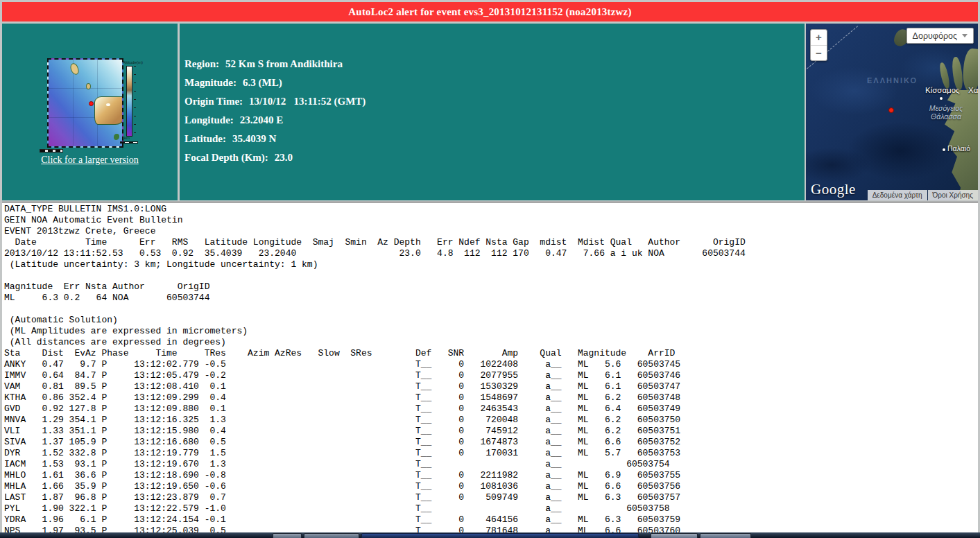 This screenshot has width=980, height=538. I want to click on chevron-down-icon, so click(965, 36).